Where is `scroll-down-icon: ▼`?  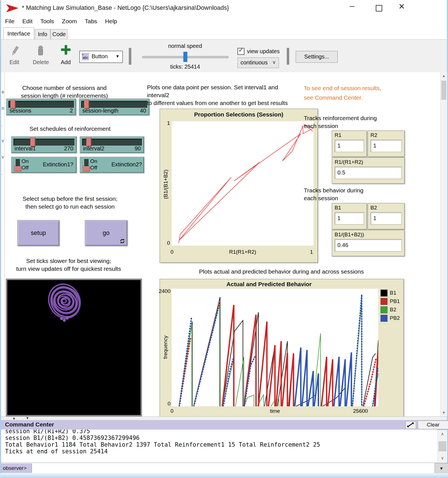
scroll-down-icon: ▼ is located at coordinates (444, 413).